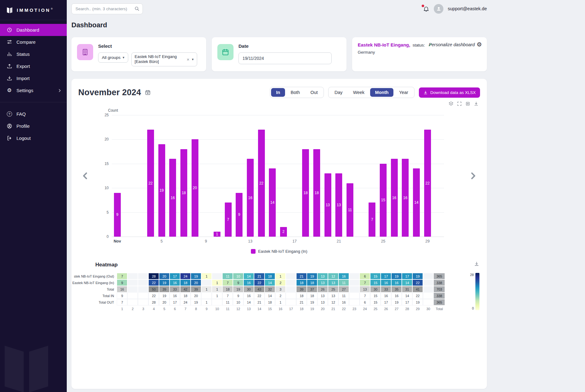 The image size is (585, 392). Describe the element at coordinates (453, 92) in the screenshot. I see `download-xlsx-label: Download data as XLSX` at that location.